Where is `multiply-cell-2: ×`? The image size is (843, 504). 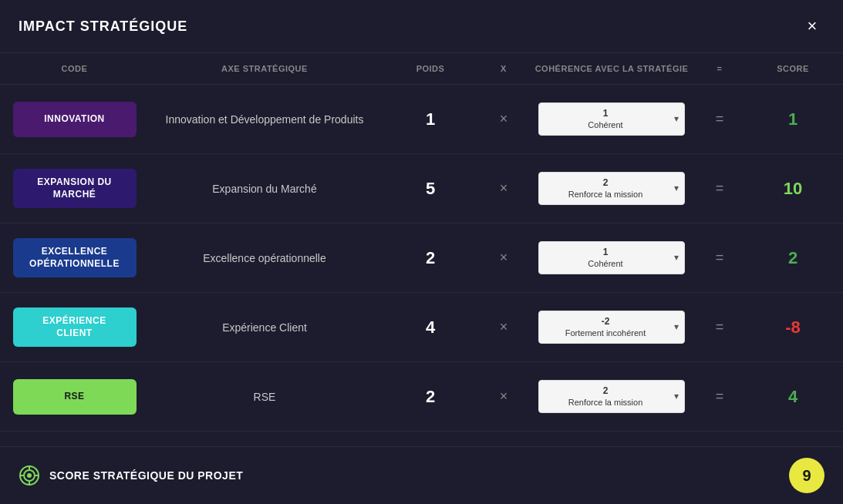 multiply-cell-2: × is located at coordinates (504, 257).